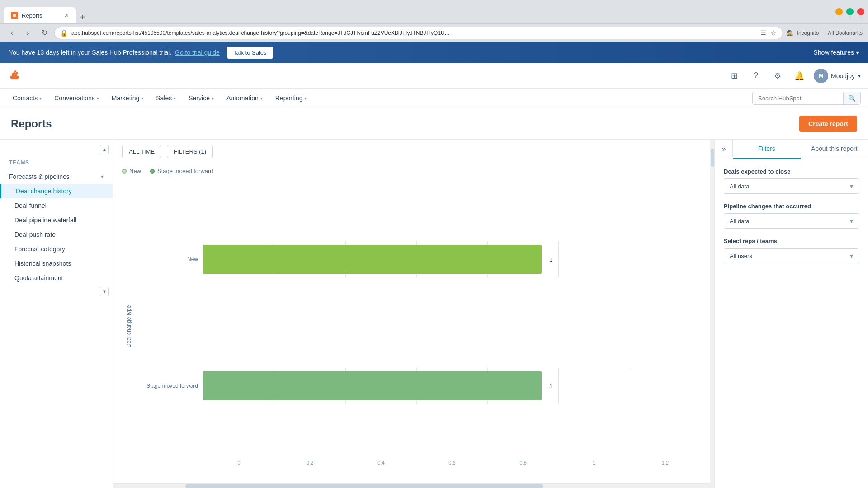 The width and height of the screenshot is (868, 488). Describe the element at coordinates (310, 463) in the screenshot. I see `x-tick-1: 0.2` at that location.